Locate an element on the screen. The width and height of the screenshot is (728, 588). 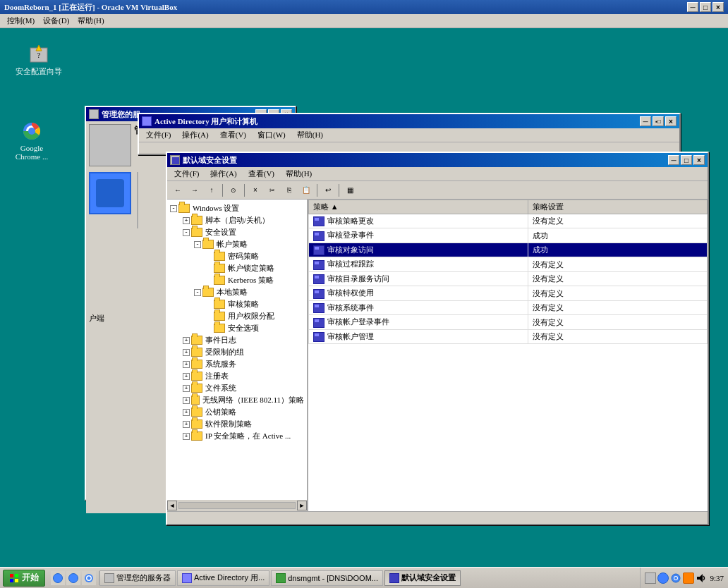
security-menu-help: 帮助(H) is located at coordinates (299, 173).